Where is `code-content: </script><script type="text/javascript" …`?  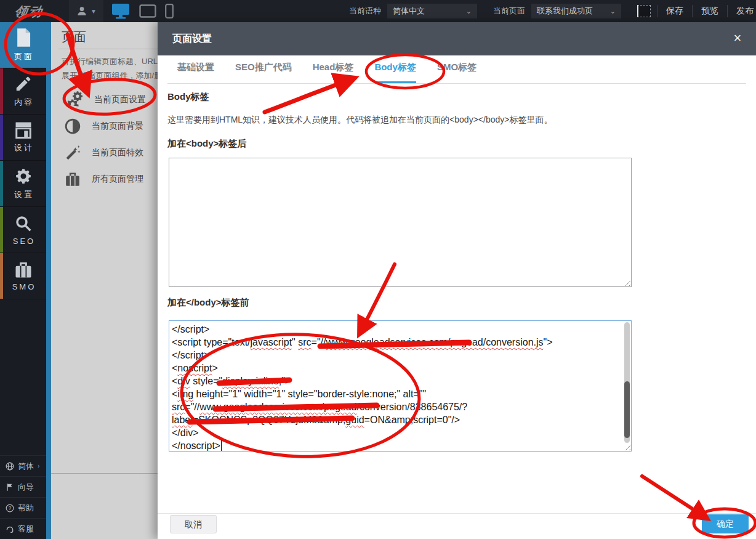 code-content: </script><script type="text/javascript" … is located at coordinates (396, 386).